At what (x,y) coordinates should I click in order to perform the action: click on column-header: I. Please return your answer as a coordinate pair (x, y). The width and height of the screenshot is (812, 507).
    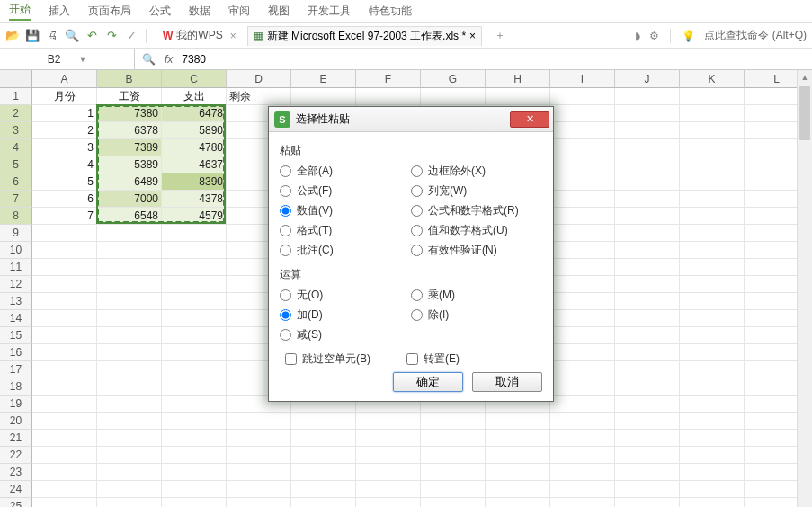
    Looking at the image, I should click on (583, 79).